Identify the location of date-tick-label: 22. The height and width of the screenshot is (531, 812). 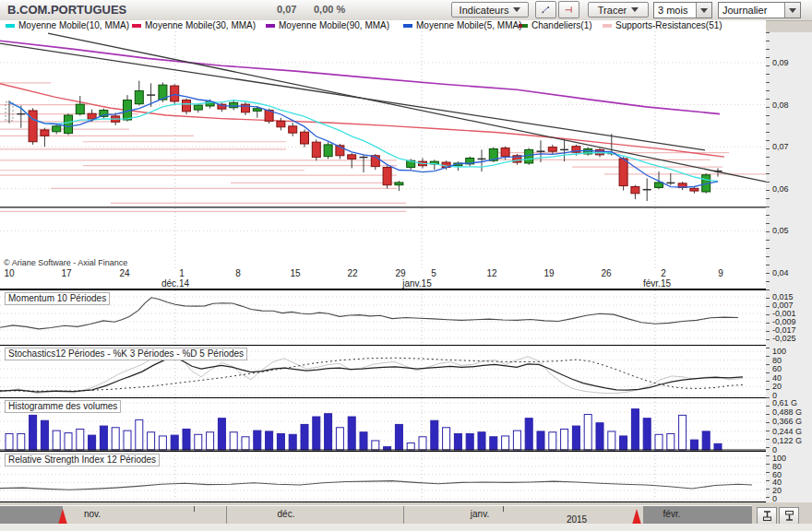
(352, 273).